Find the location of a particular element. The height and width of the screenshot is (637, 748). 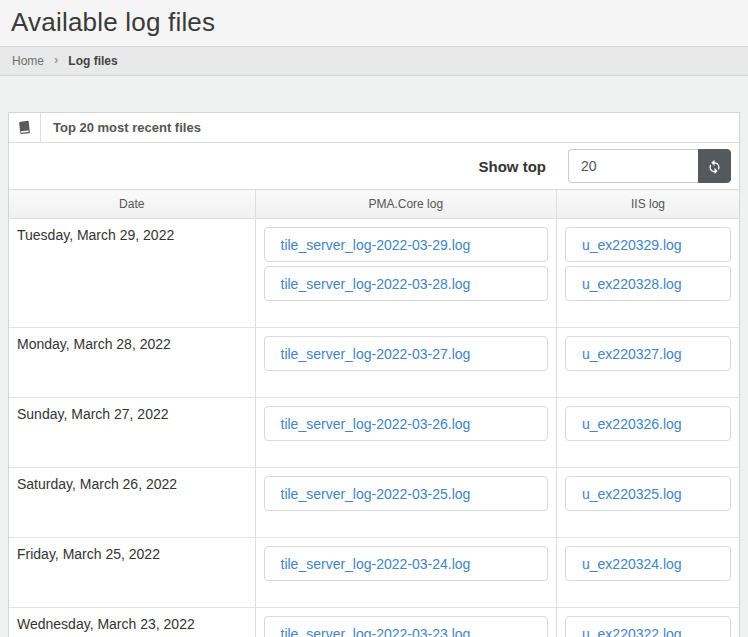

page-title: Available log files is located at coordinates (374, 22).